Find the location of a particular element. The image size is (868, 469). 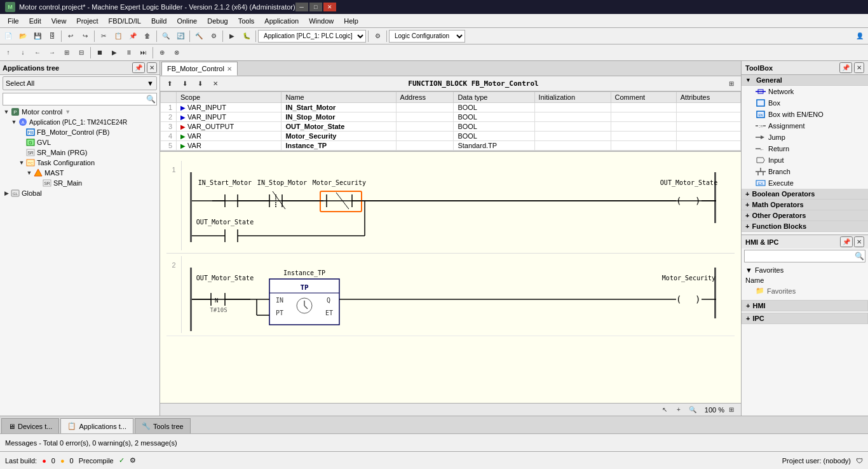

undo-button: ↩ is located at coordinates (71, 36).